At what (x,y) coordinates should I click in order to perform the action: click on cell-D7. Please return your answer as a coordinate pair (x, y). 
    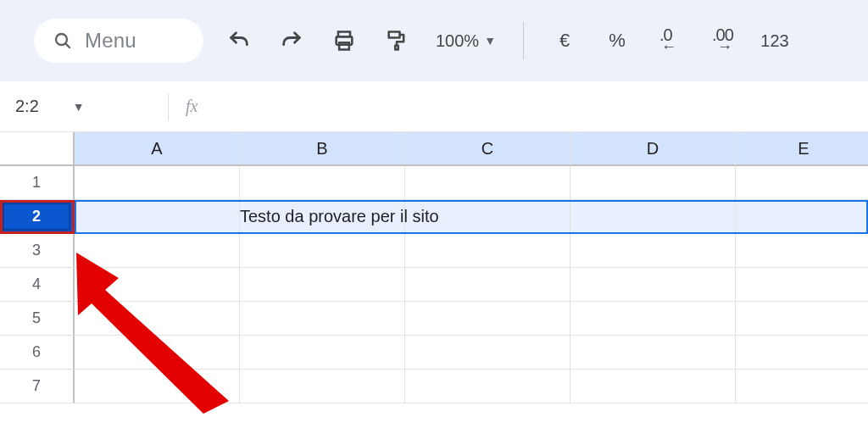
    Looking at the image, I should click on (653, 387).